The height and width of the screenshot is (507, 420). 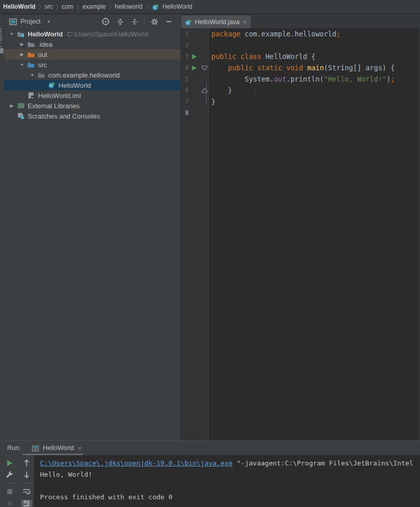 I want to click on tab-helloworld-java: C HelloWorld.java ×, so click(x=216, y=22).